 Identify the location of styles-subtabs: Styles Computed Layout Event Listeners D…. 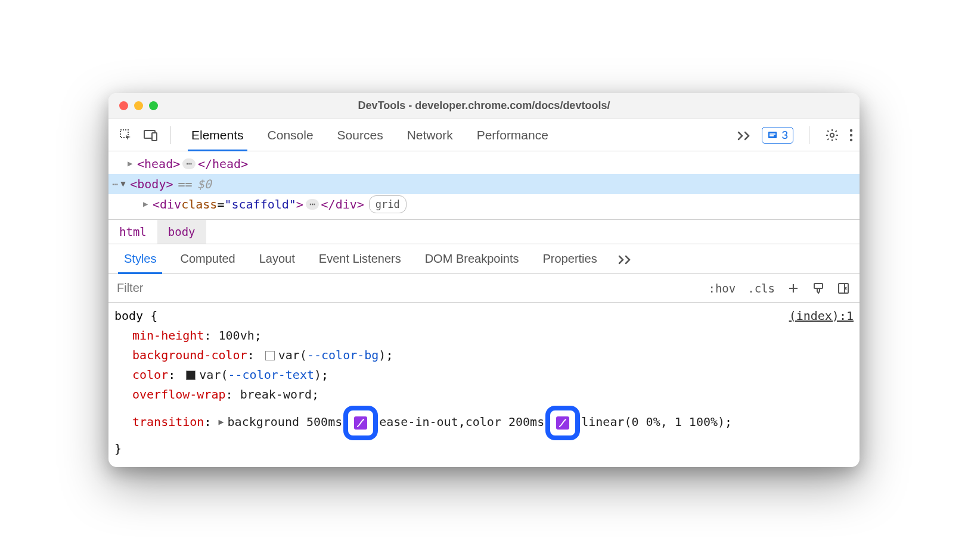
(484, 259).